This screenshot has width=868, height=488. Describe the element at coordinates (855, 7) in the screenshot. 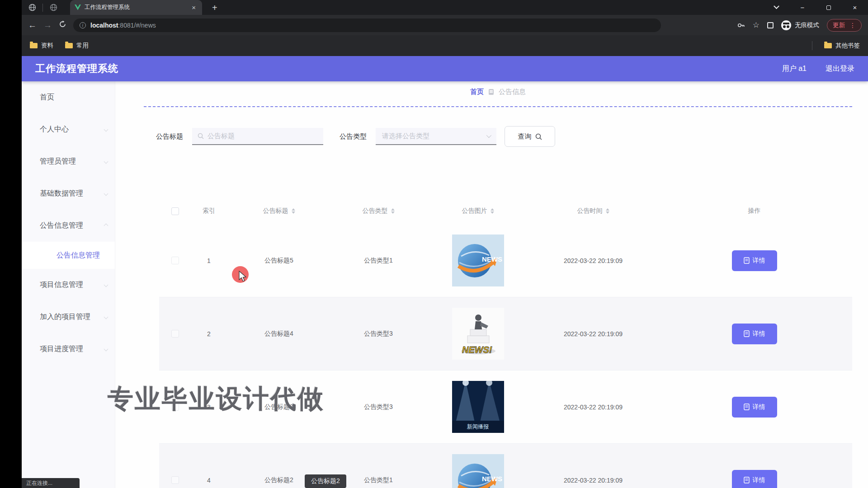

I see `close-button: ×` at that location.